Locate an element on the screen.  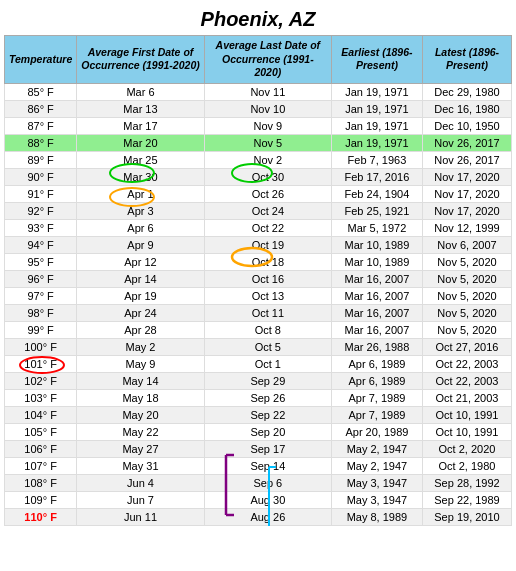
cell-temperature: 93° F is located at coordinates (41, 228).